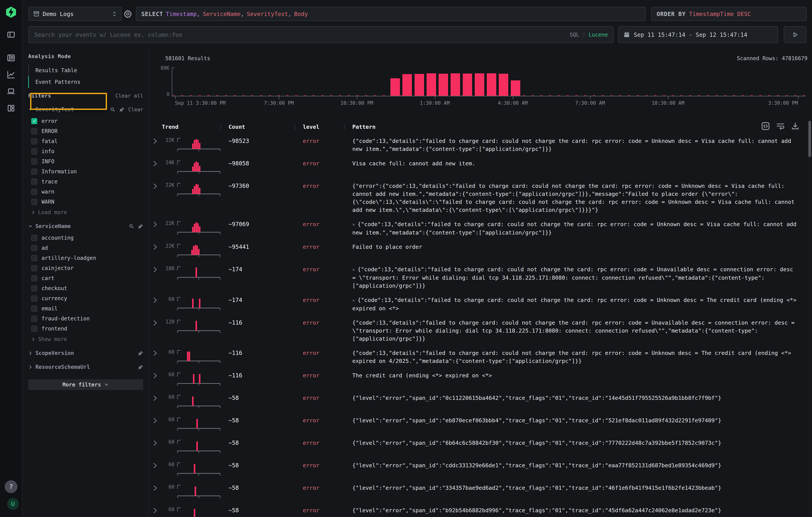  Describe the element at coordinates (86, 238) in the screenshot. I see `filter-option: accounting` at that location.